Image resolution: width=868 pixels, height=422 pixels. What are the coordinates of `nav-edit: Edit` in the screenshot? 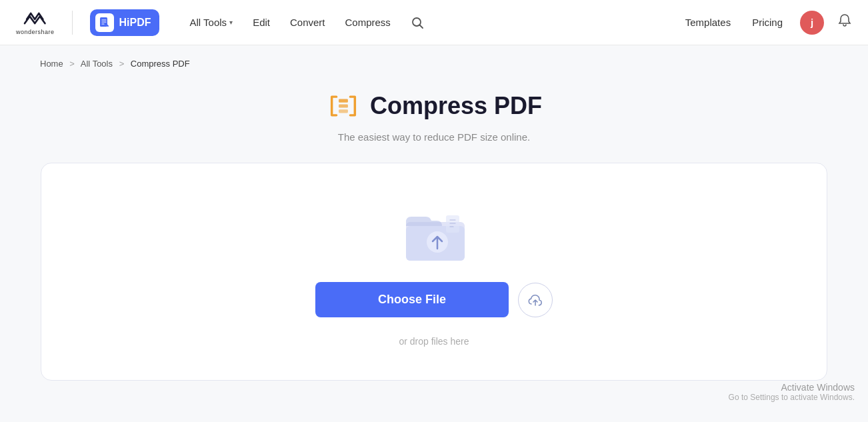 It's located at (261, 23).